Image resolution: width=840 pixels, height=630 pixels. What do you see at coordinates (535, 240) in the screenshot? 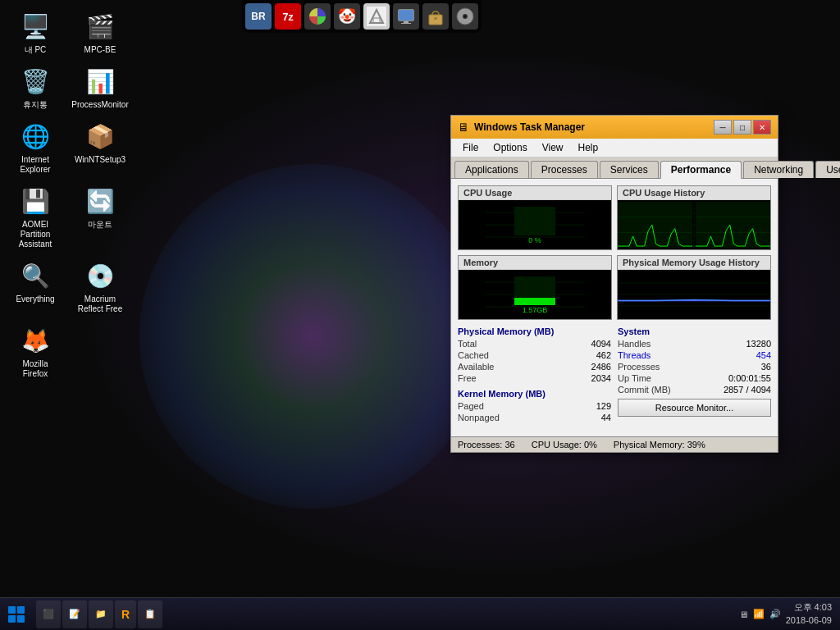
I see `svg-text: 0 %` at bounding box center [535, 240].